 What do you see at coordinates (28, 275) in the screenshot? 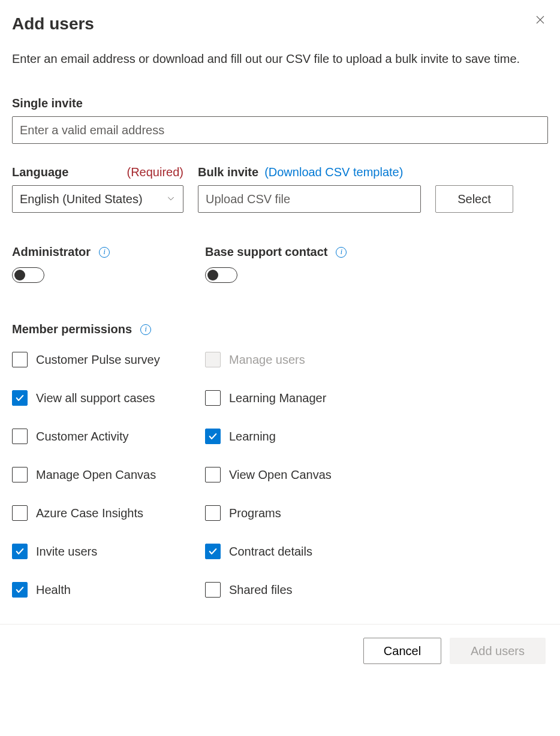
I see `administrator-toggle` at bounding box center [28, 275].